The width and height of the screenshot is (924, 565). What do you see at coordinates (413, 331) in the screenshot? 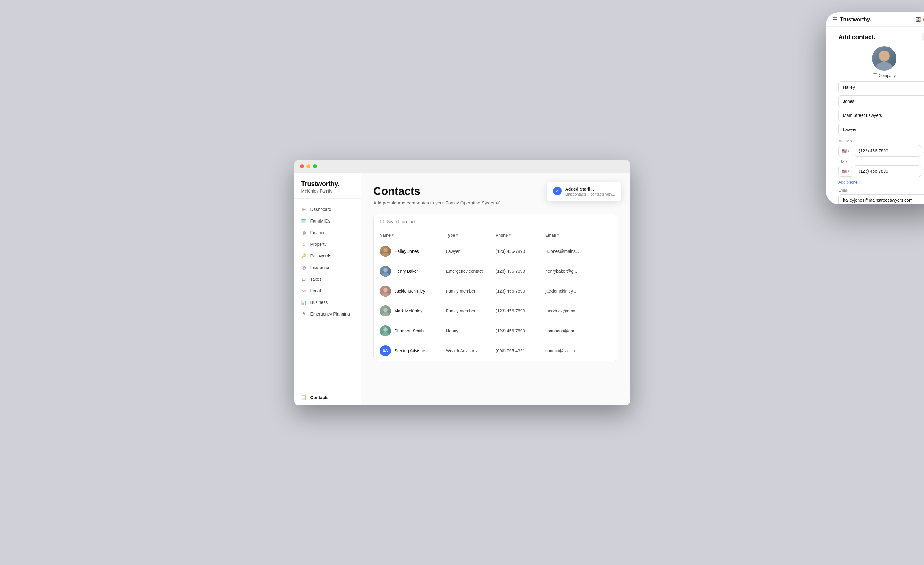
I see `contact-name-shannon: Shannon Smith` at bounding box center [413, 331].